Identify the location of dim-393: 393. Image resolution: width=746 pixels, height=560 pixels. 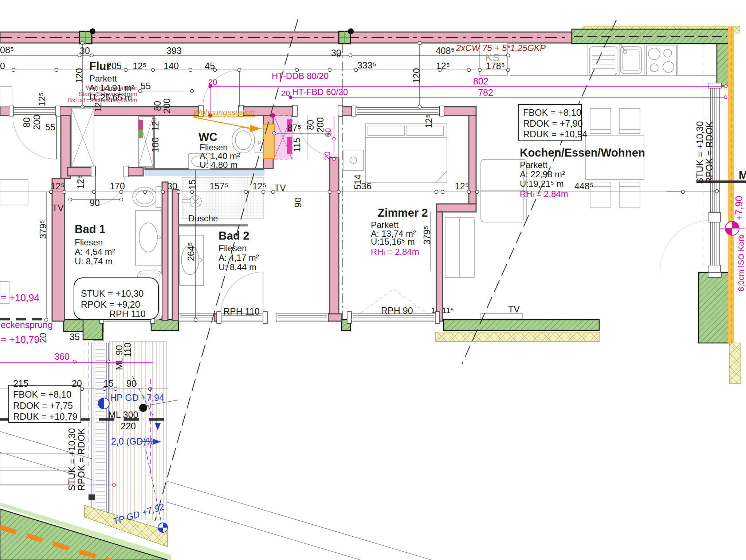
(174, 51).